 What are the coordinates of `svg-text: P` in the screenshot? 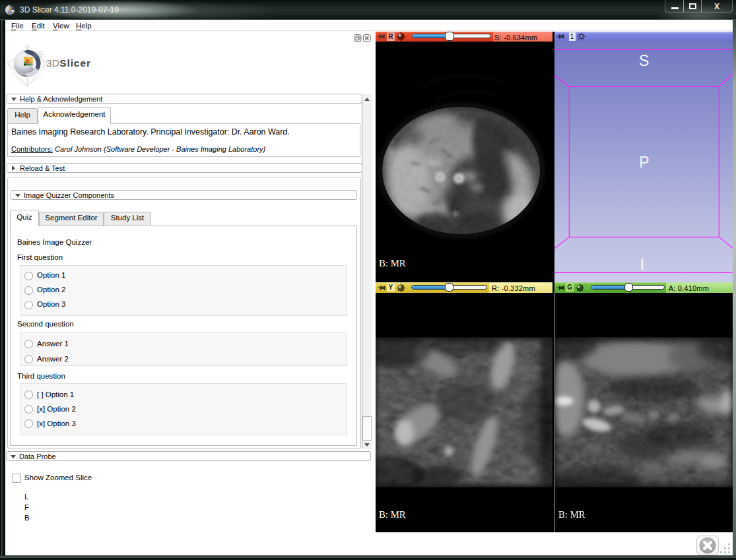 It's located at (644, 162).